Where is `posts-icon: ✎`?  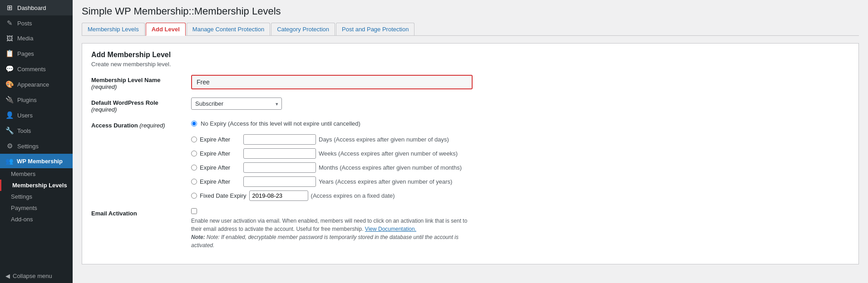
posts-icon: ✎ is located at coordinates (10, 23).